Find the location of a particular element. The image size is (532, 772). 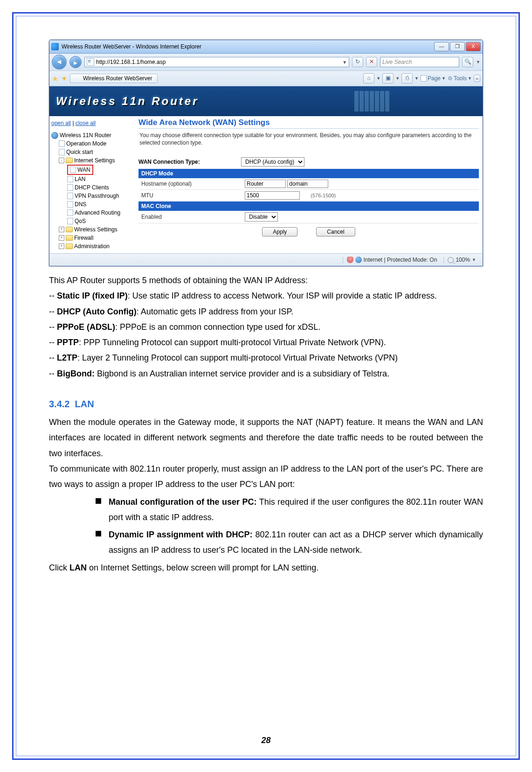

nav-toolbar: ◄ ► http://192.168.1.1/home.asp ▼ ↻ ✕ Li… is located at coordinates (266, 63).